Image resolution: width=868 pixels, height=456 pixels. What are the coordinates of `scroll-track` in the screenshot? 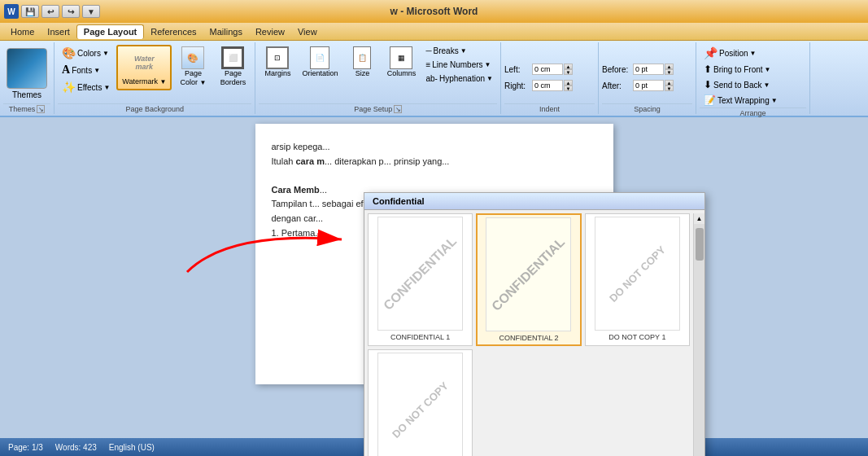 It's located at (700, 340).